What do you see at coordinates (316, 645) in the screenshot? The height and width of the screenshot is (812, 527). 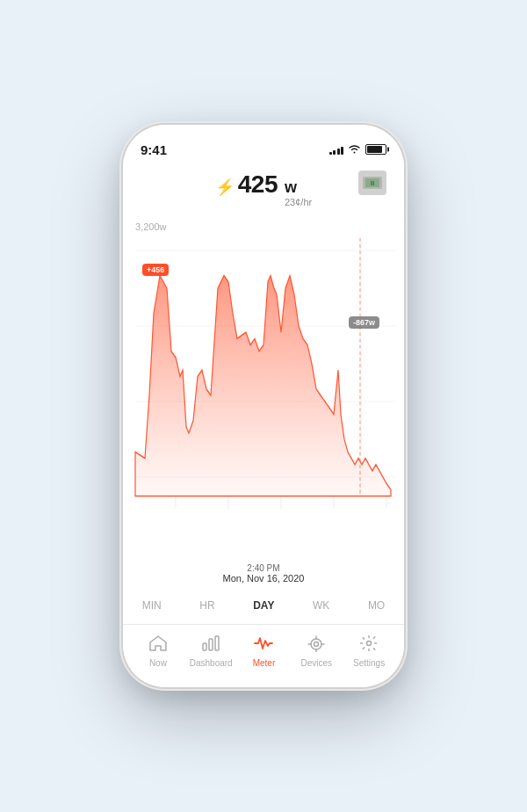 I see `plug-icon` at bounding box center [316, 645].